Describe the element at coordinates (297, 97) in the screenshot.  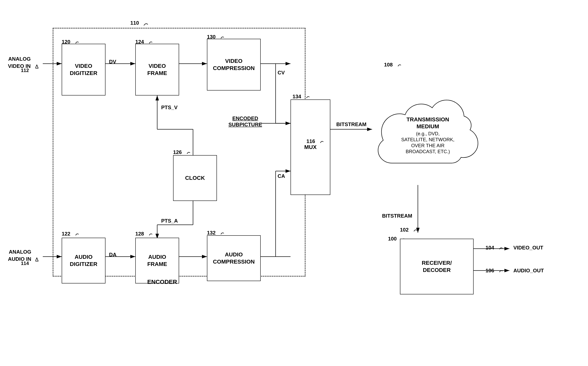
I see `label-134: 134` at that location.